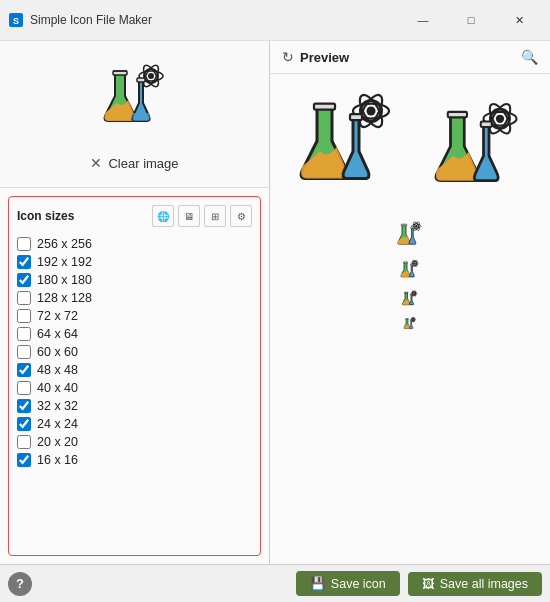 The height and width of the screenshot is (602, 550). I want to click on size-label-12: 16 x 16, so click(58, 460).